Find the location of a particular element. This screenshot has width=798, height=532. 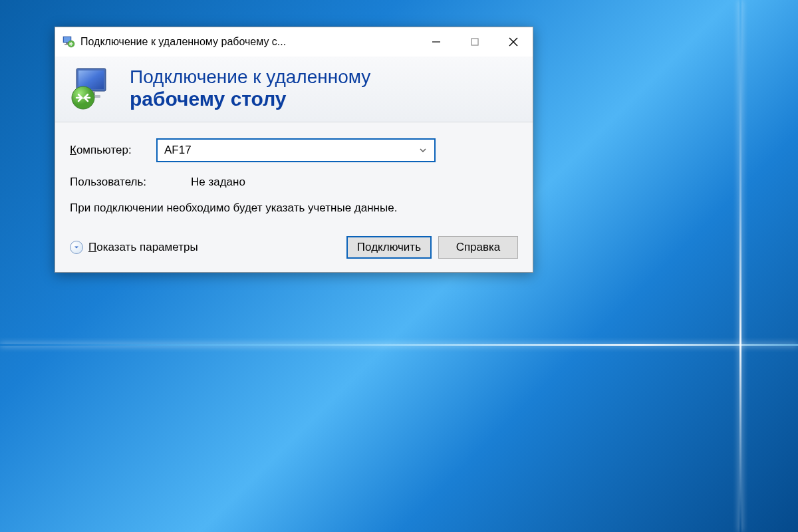

credentials-info: При подключении необходимо будет указать… is located at coordinates (246, 209).